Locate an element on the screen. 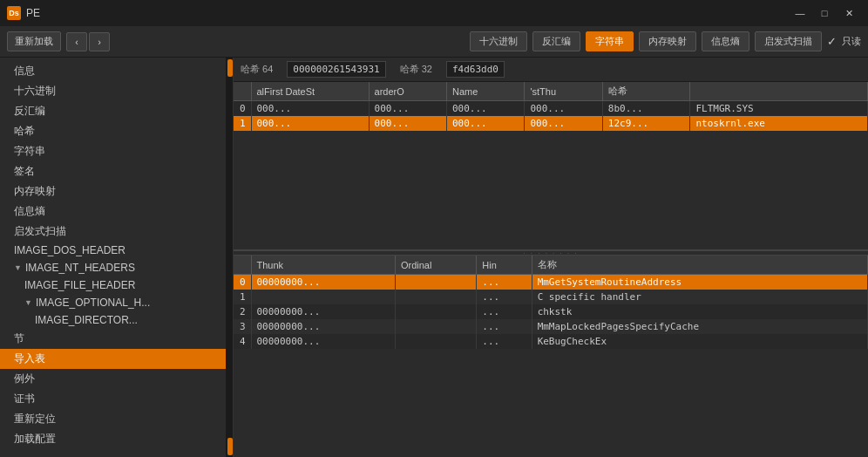 The height and width of the screenshot is (457, 868). hash32-label: 哈希 32 is located at coordinates (417, 70).